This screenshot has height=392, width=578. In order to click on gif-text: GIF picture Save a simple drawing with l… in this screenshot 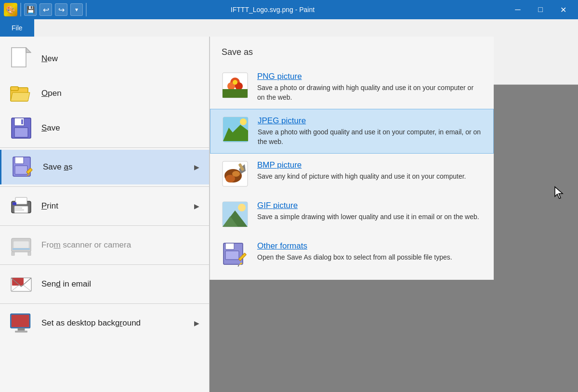, I will do `click(370, 211)`.